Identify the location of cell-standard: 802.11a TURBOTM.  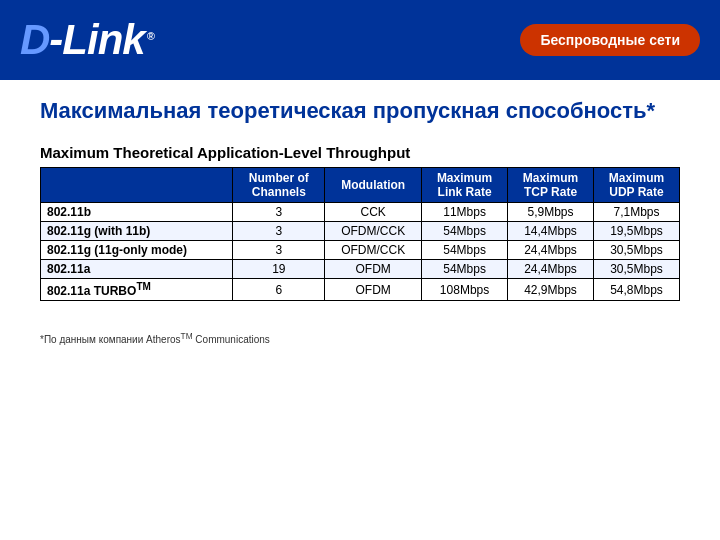
(137, 290).